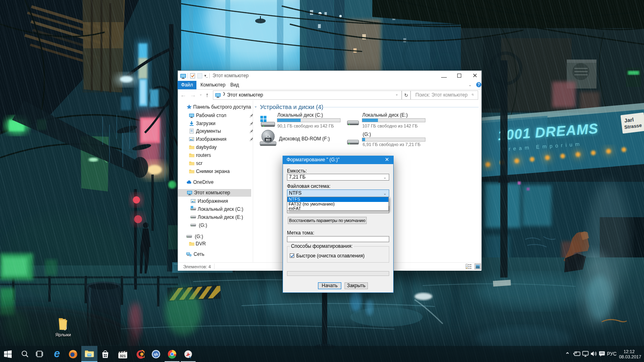  What do you see at coordinates (156, 354) in the screenshot?
I see `svg-text: qb` at bounding box center [156, 354].